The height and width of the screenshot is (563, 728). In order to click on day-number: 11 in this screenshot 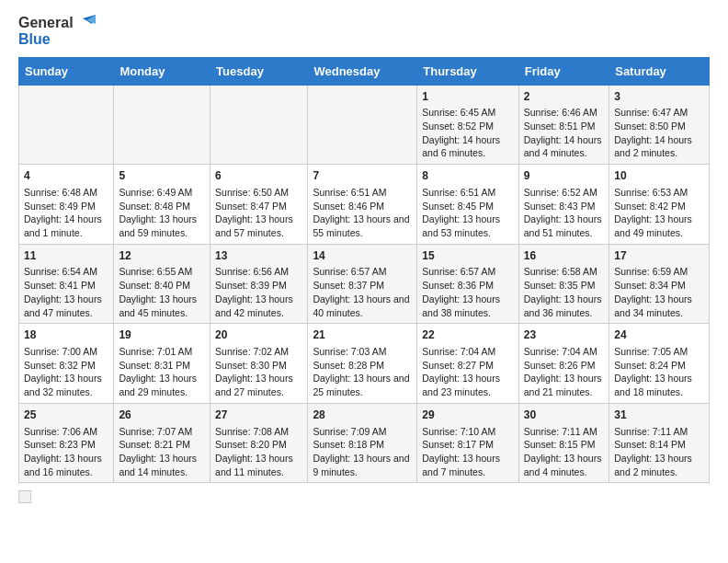, I will do `click(66, 256)`.